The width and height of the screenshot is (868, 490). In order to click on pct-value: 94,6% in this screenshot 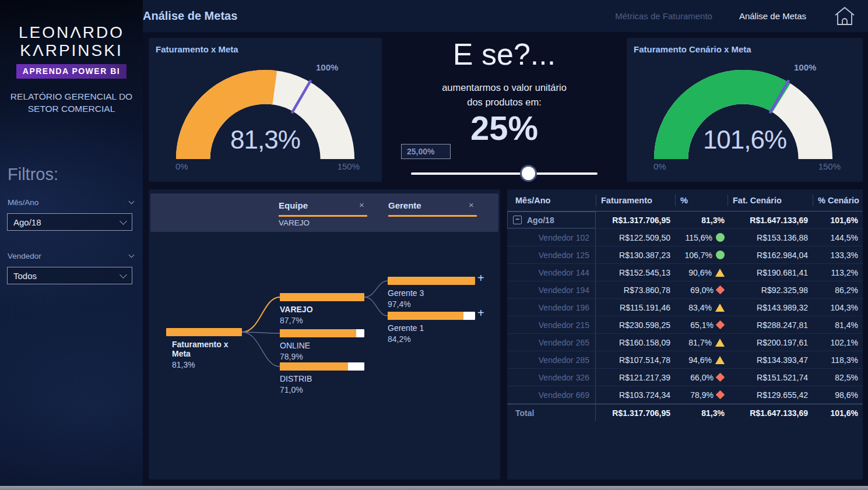, I will do `click(700, 360)`.